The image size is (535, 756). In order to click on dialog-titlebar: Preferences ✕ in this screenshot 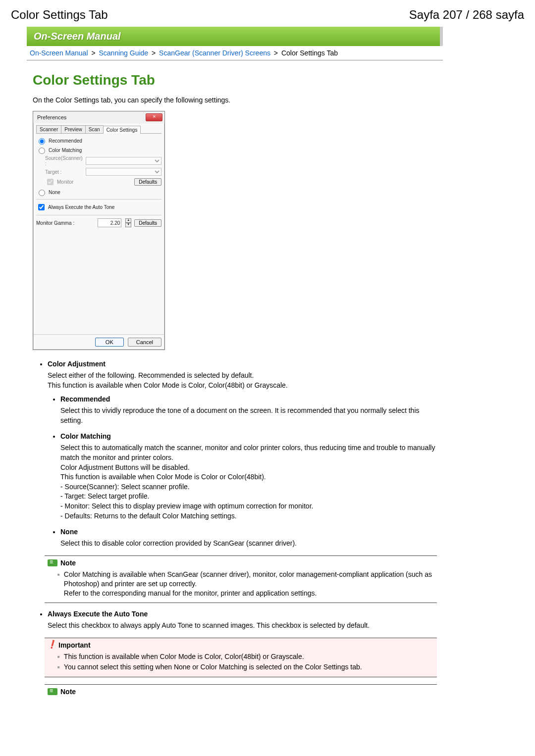, I will do `click(99, 117)`.